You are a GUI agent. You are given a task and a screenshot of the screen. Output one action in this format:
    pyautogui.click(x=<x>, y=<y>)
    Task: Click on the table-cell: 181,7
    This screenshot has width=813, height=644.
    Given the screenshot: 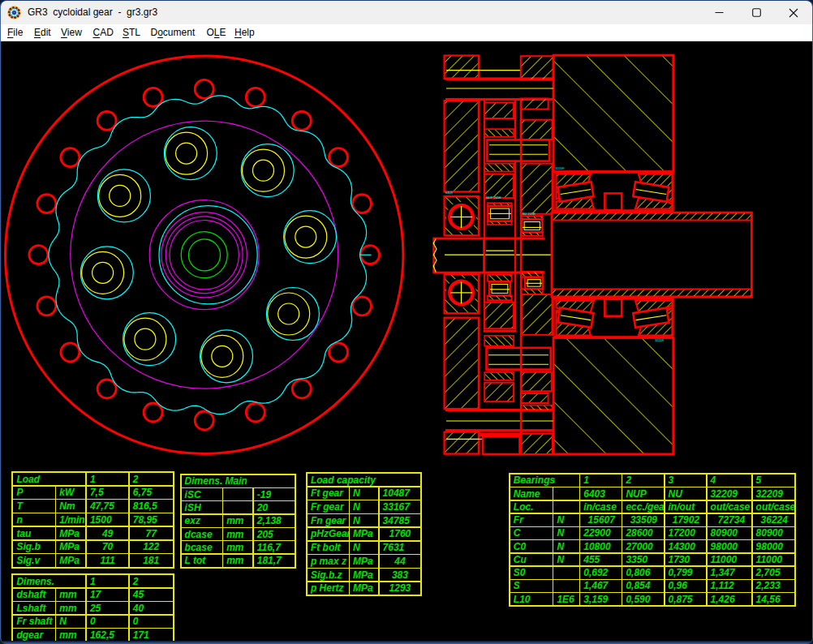 What is the action you would take?
    pyautogui.click(x=274, y=561)
    